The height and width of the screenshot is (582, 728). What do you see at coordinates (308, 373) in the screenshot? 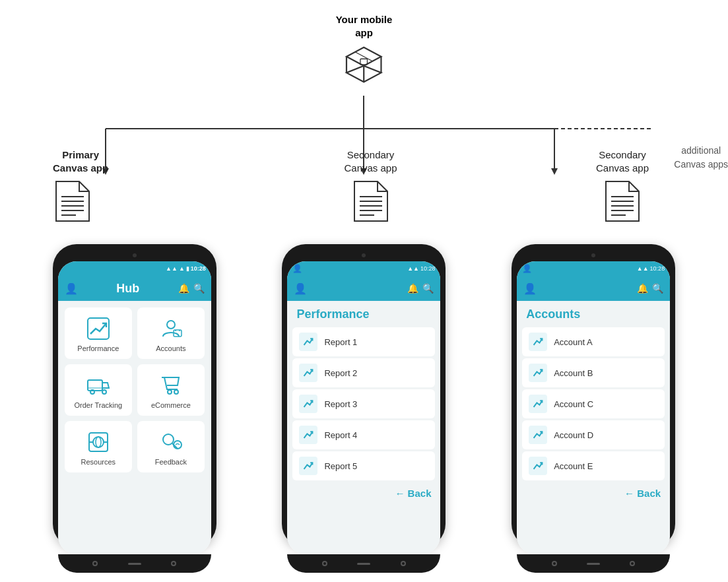
I see `report2-icon` at bounding box center [308, 373].